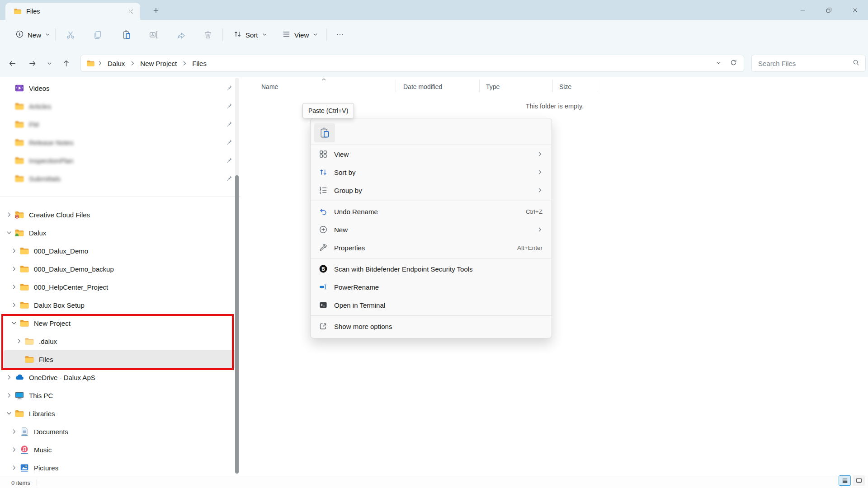  What do you see at coordinates (121, 178) in the screenshot?
I see `sidebar-item-submittals: Submittals` at bounding box center [121, 178].